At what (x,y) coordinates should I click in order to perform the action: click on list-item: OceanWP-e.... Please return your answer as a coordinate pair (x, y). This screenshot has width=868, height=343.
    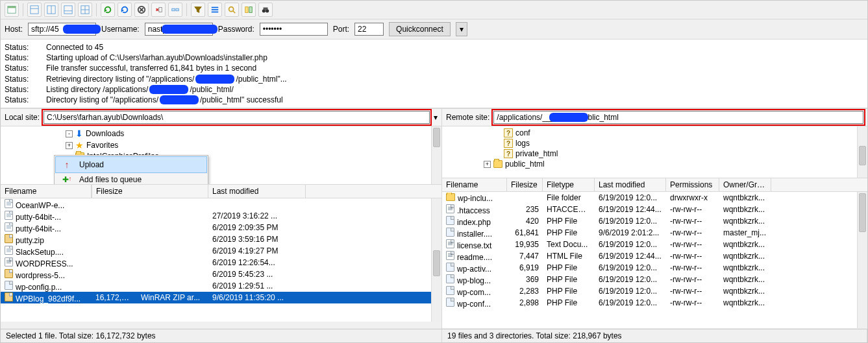
    Looking at the image, I should click on (221, 204).